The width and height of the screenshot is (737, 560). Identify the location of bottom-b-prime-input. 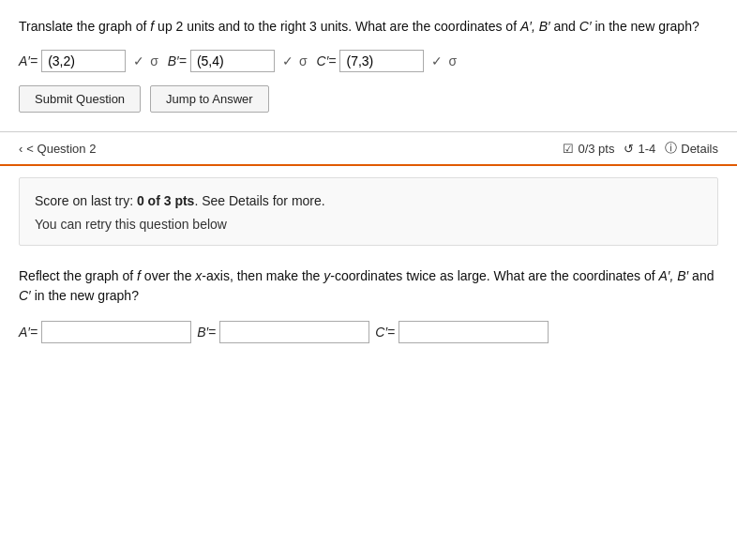
(294, 332).